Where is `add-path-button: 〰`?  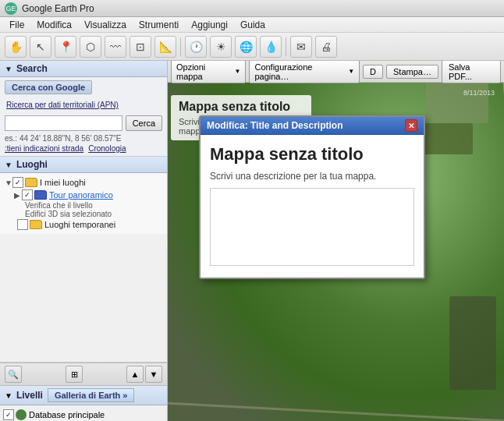 add-path-button: 〰 is located at coordinates (115, 47).